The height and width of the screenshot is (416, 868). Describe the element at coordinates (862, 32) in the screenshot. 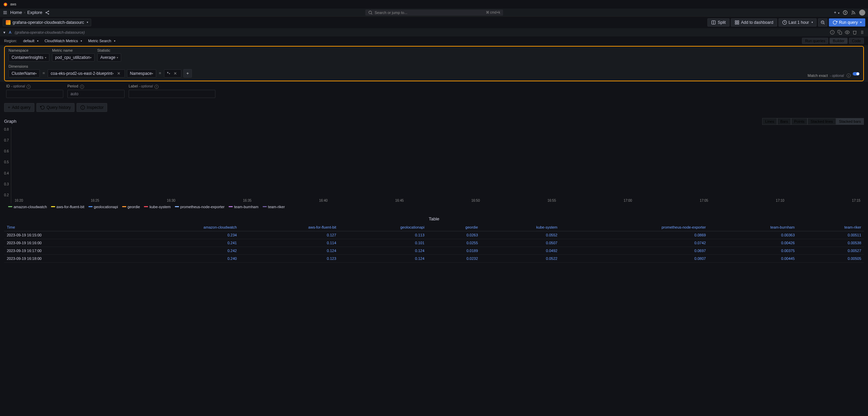

I see `drag-handle-icon` at that location.